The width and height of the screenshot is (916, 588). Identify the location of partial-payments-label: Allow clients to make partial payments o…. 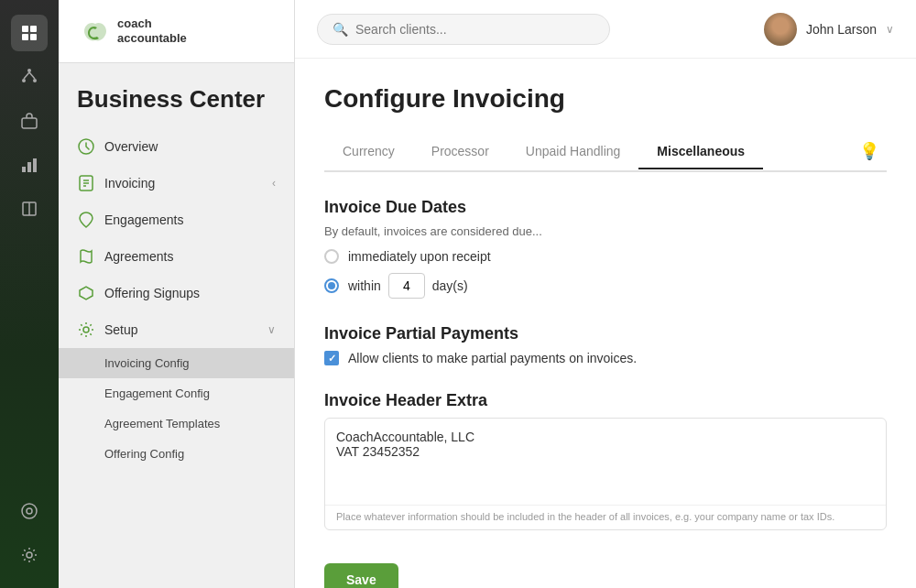
(493, 358).